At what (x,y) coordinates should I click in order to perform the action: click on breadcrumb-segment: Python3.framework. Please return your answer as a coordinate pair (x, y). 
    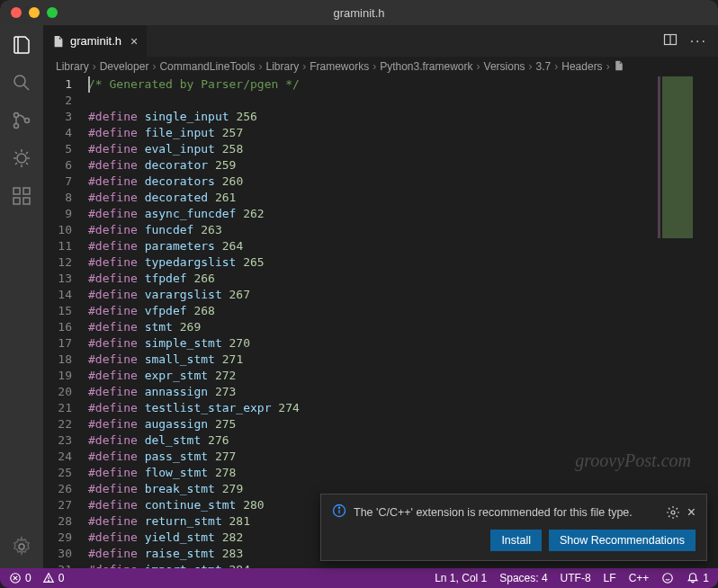
    Looking at the image, I should click on (426, 67).